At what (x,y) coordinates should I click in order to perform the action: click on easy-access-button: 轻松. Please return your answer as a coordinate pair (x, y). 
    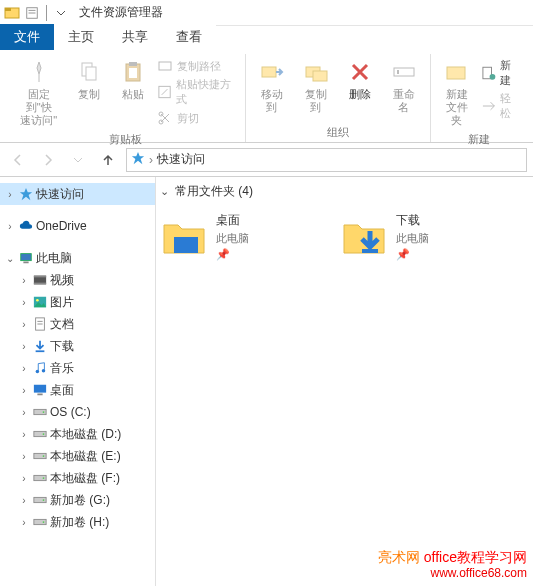
    Looking at the image, I should click on (501, 106).